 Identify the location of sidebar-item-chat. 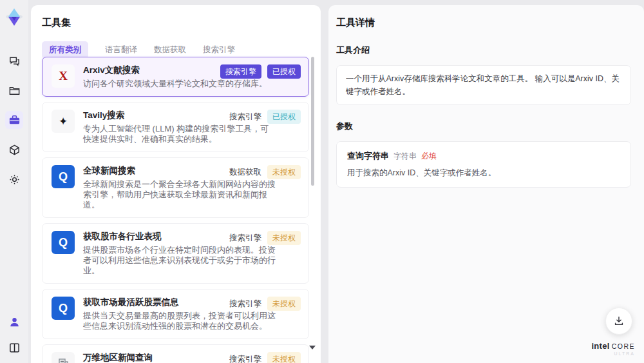
(14, 61).